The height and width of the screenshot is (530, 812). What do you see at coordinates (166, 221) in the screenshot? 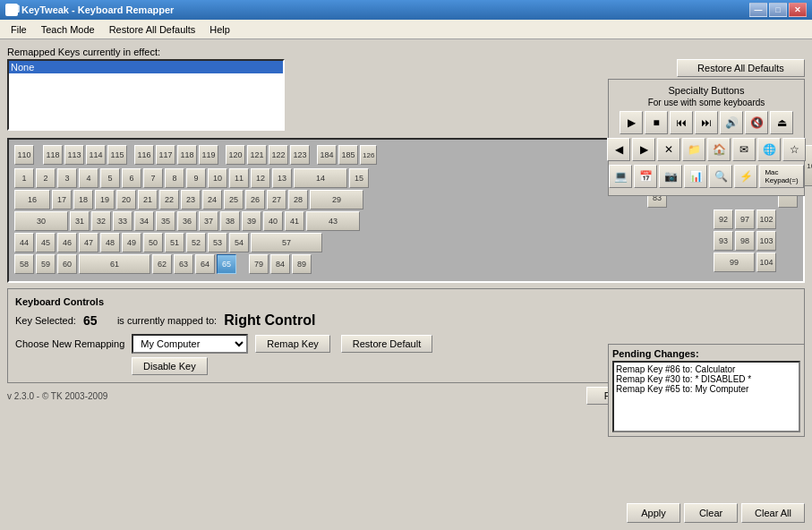
I see `key-35: 35` at bounding box center [166, 221].